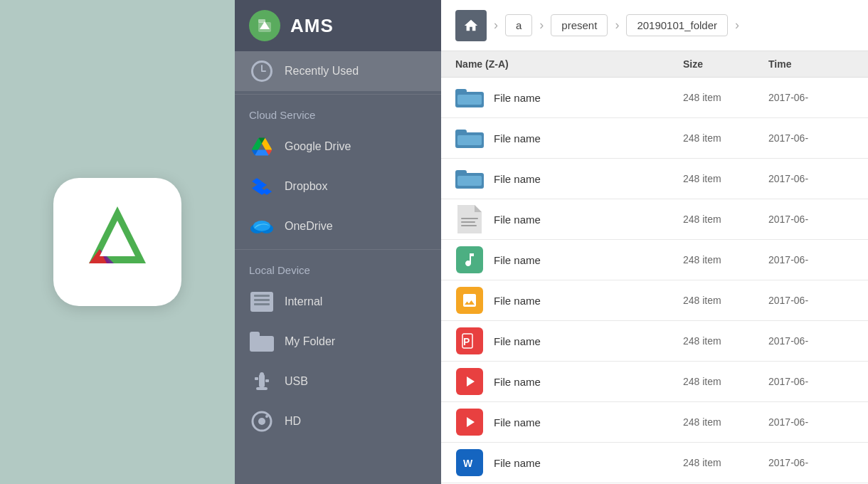 The width and height of the screenshot is (868, 484). What do you see at coordinates (338, 382) in the screenshot?
I see `sidebar-item-usb: USB` at bounding box center [338, 382].